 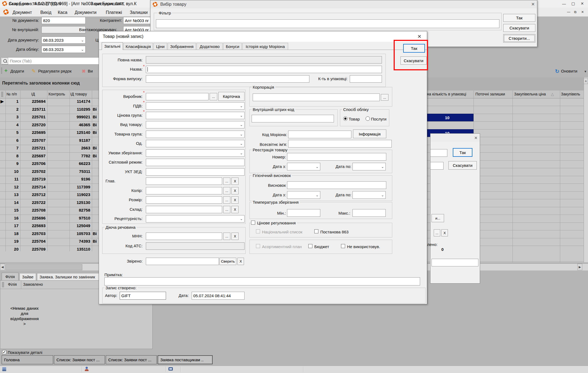 What do you see at coordinates (46, 13) in the screenshot?
I see `menu-exit: Вихід` at bounding box center [46, 13].